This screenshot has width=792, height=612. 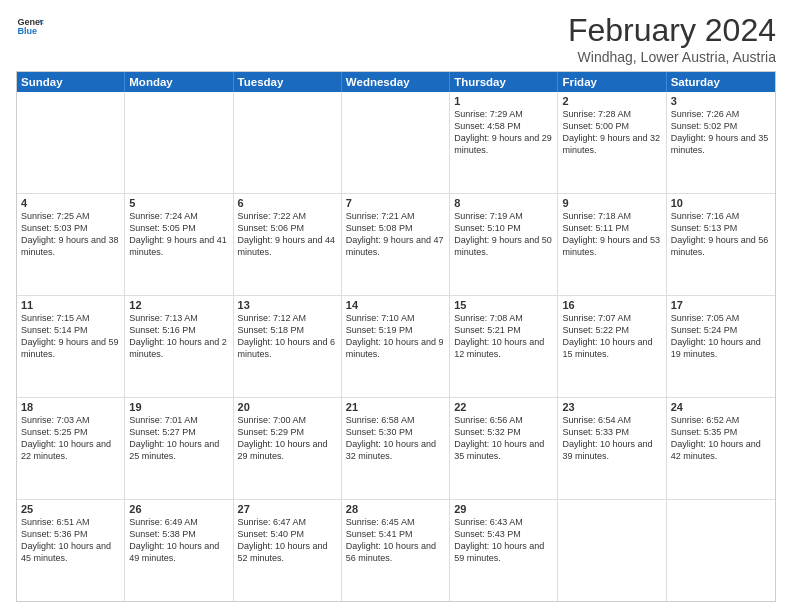 I want to click on day-number: 27, so click(x=288, y=509).